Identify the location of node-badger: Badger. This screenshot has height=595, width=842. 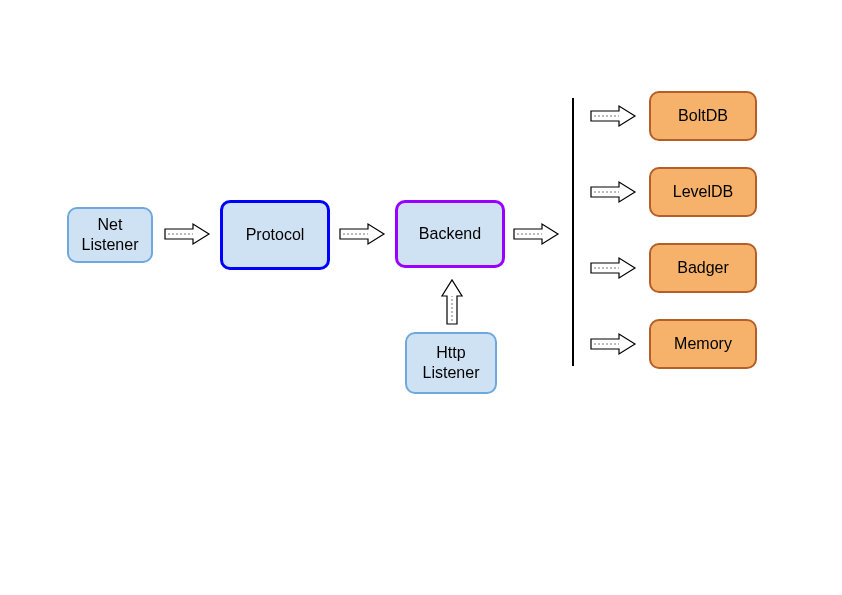
(703, 268).